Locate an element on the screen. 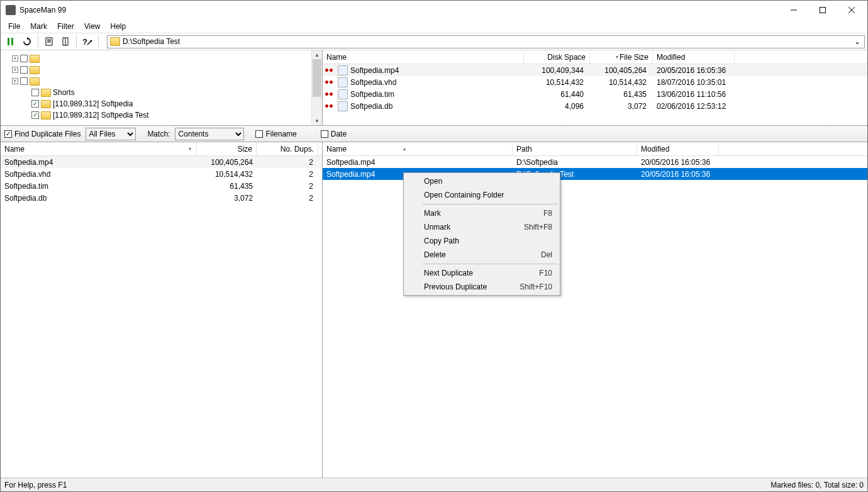 This screenshot has height=492, width=868. col-filesize: ▾File Size is located at coordinates (621, 57).